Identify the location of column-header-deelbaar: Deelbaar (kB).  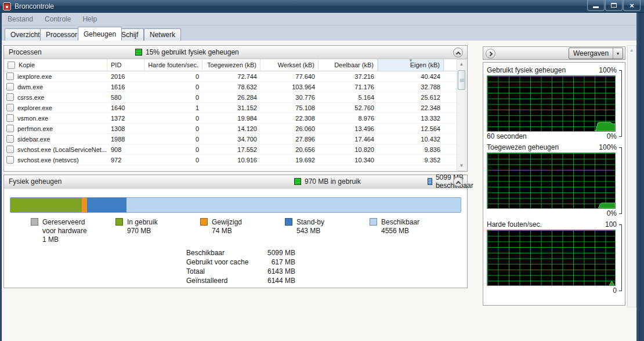
(348, 65).